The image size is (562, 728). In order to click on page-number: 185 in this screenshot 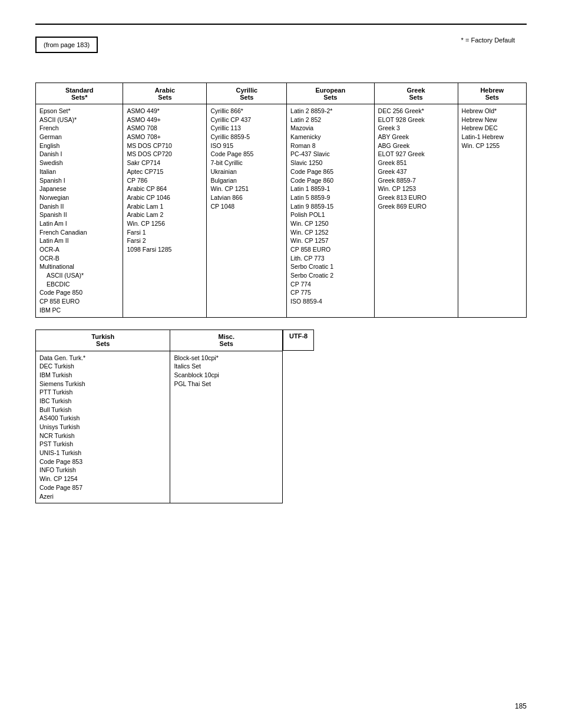, I will do `click(521, 706)`.